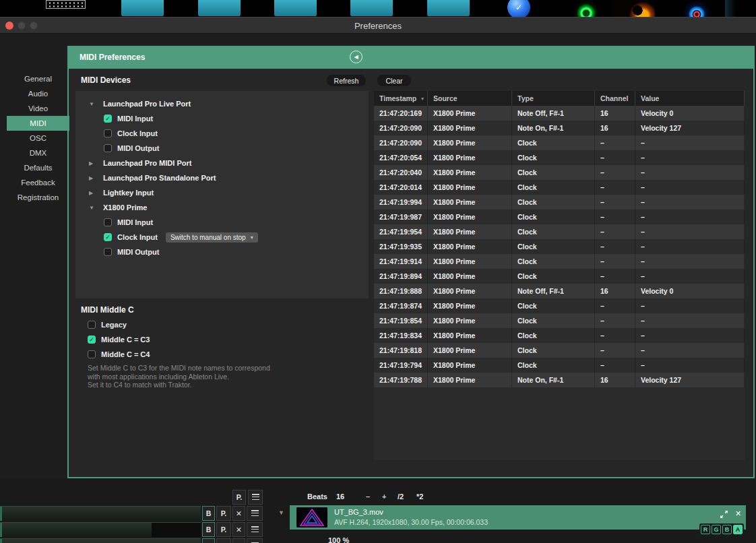  I want to click on clip-thumbnail-partial, so click(741, 8).